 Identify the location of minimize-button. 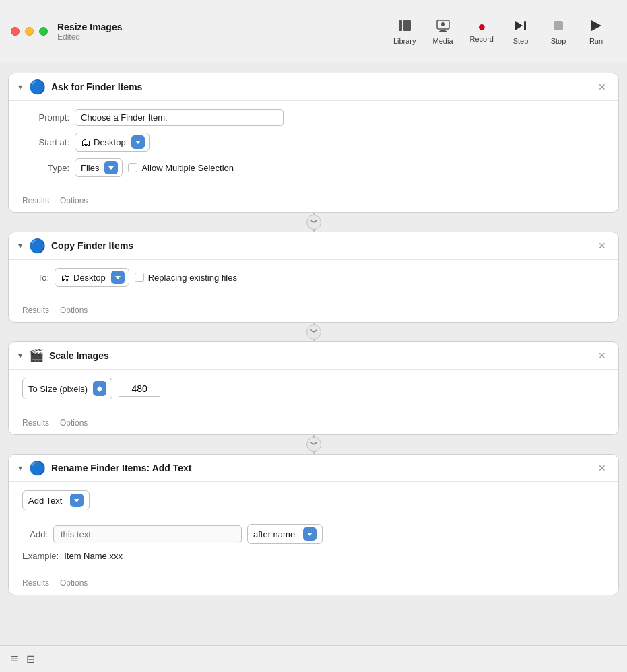
(30, 31).